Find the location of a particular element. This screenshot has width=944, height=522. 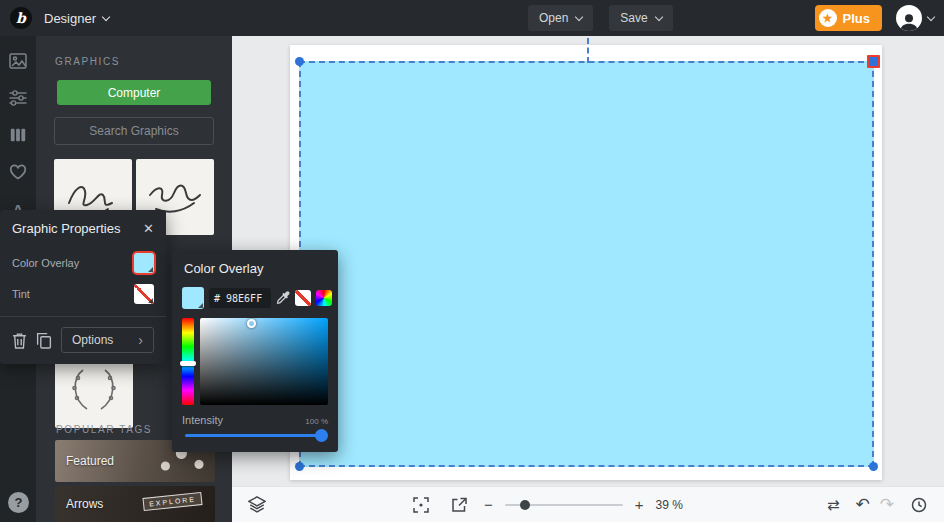

question-mark-icon: ? is located at coordinates (19, 502).